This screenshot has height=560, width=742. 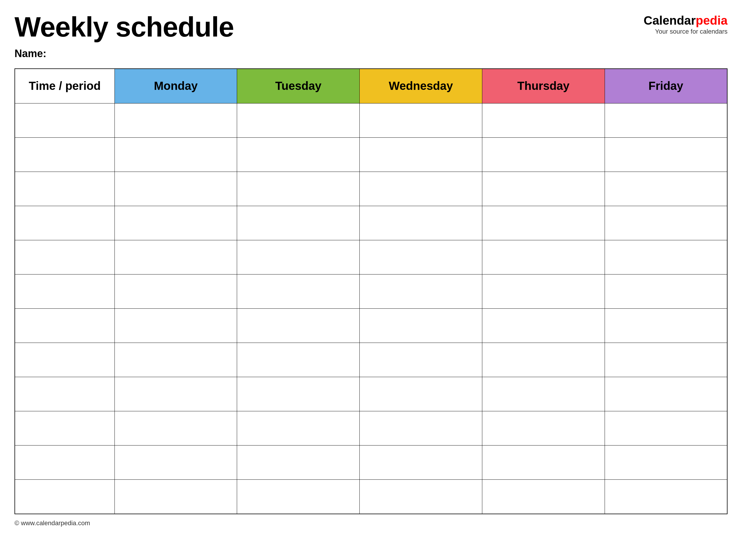 I want to click on col-header-wednesday: Wednesday, so click(x=421, y=86).